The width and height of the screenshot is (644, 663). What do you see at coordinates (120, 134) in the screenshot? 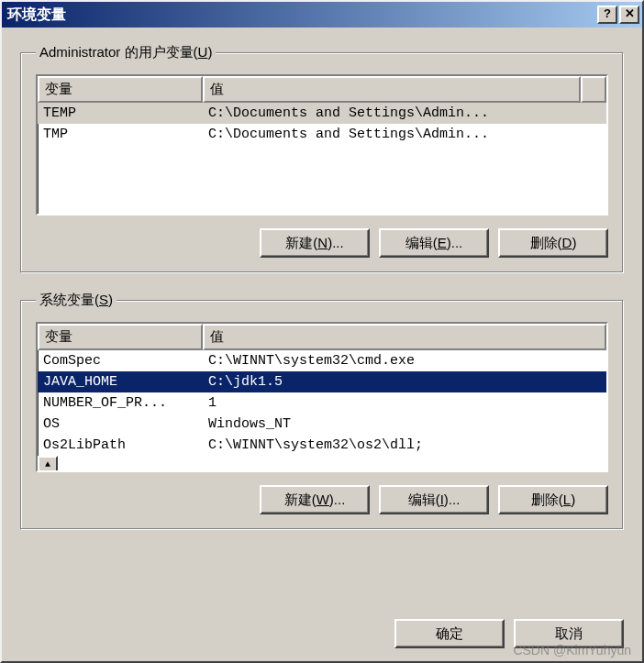
I see `var-name: TMP` at bounding box center [120, 134].